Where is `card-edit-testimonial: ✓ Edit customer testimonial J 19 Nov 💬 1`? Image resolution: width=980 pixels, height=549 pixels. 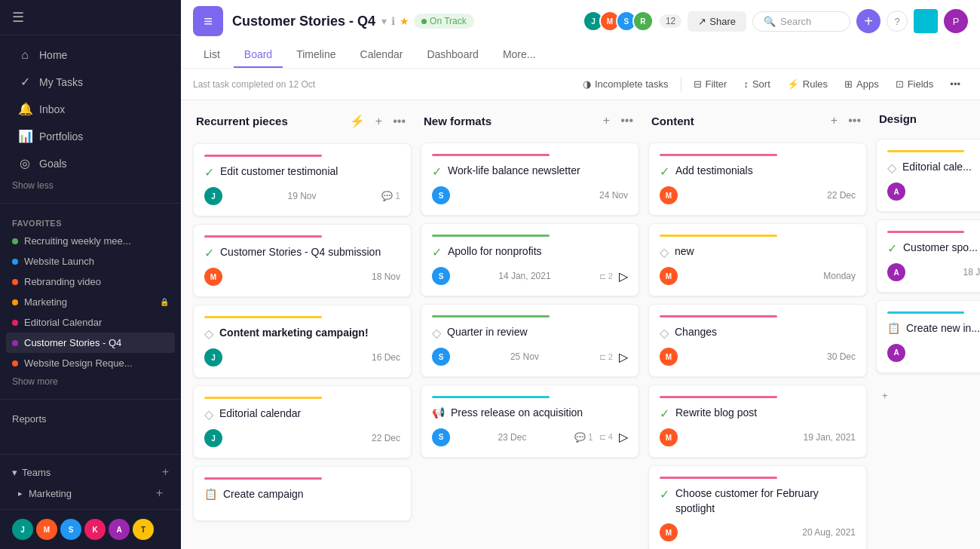
card-edit-testimonial: ✓ Edit customer testimonial J 19 Nov 💬 1 is located at coordinates (302, 179).